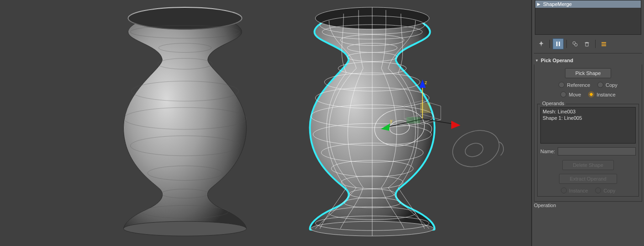  I want to click on modifier-stack: ▶ ShapeMerge, so click(588, 17).